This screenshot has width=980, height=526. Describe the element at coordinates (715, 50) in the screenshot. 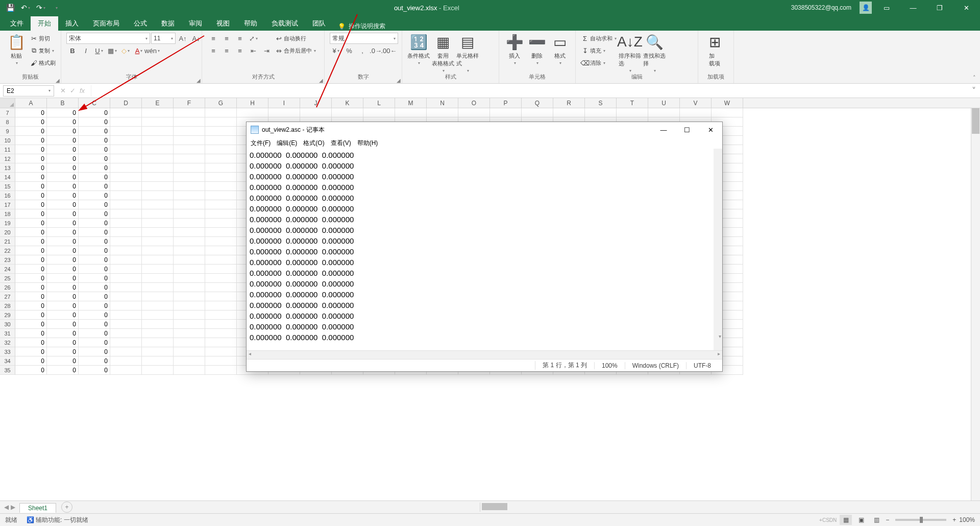

I see `addins-button: ⊞加 载项` at that location.